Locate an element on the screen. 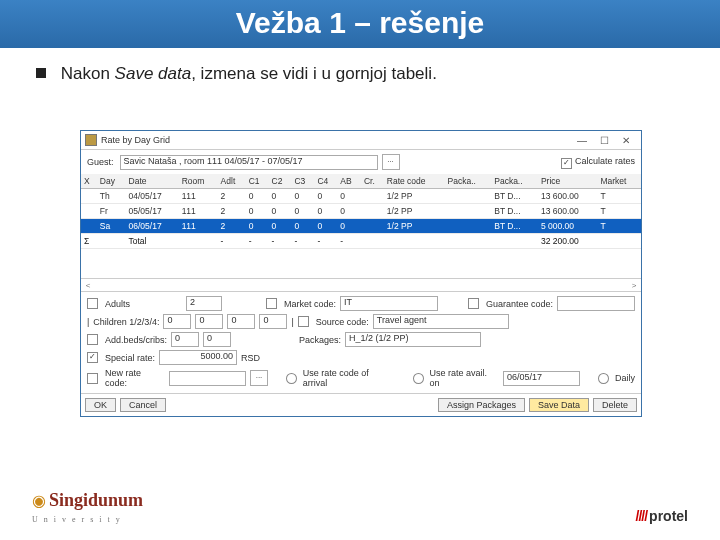 The width and height of the screenshot is (720, 540). column-header: X is located at coordinates (89, 182).